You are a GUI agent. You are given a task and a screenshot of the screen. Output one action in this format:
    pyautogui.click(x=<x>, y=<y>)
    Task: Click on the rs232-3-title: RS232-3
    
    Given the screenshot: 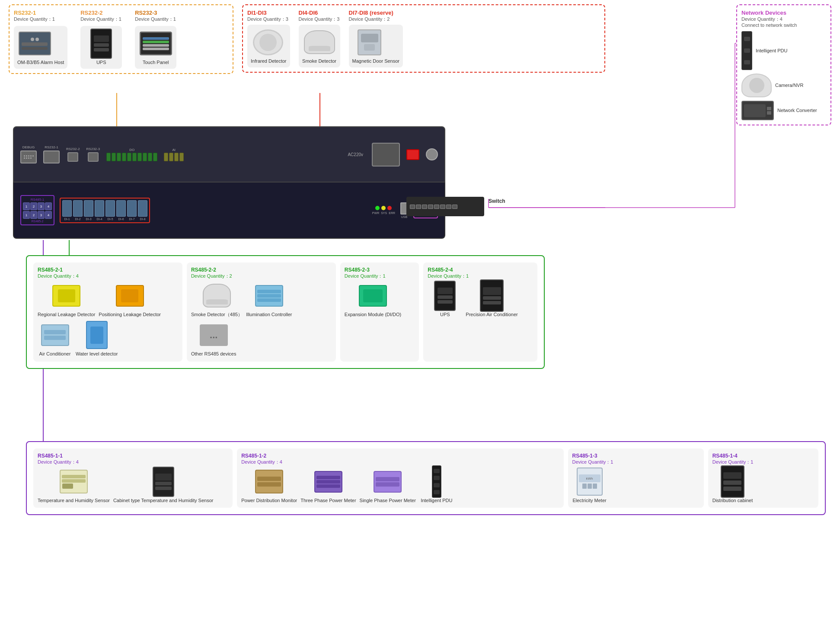 What is the action you would take?
    pyautogui.click(x=156, y=13)
    